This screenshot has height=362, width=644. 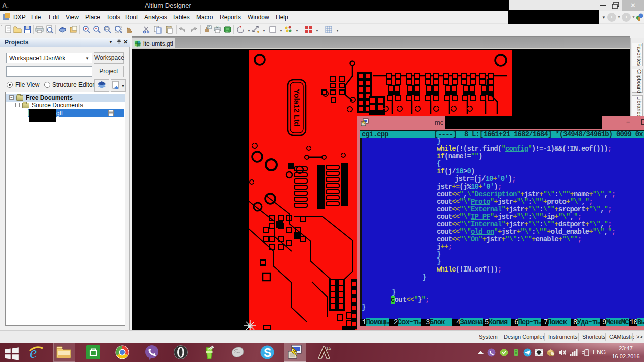 I want to click on svg-text: Yola12 Ltd, so click(x=297, y=108).